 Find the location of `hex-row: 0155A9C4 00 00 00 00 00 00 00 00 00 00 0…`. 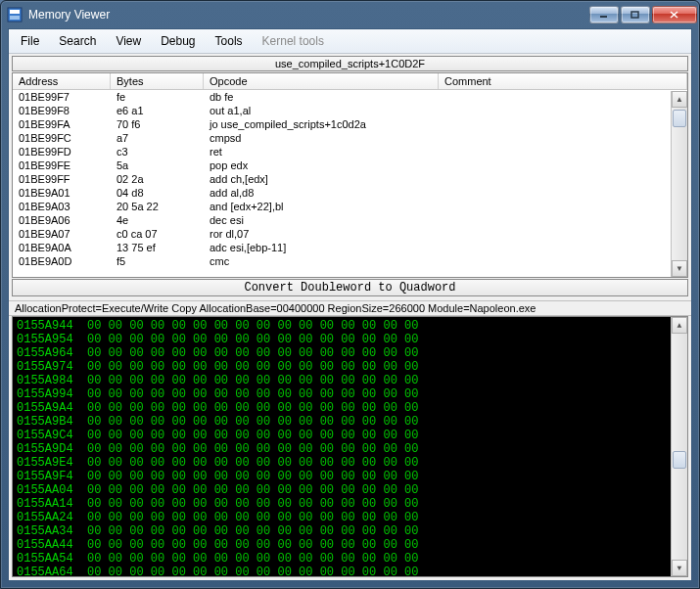

hex-row: 0155A9C4 00 00 00 00 00 00 00 00 00 00 0… is located at coordinates (350, 435).